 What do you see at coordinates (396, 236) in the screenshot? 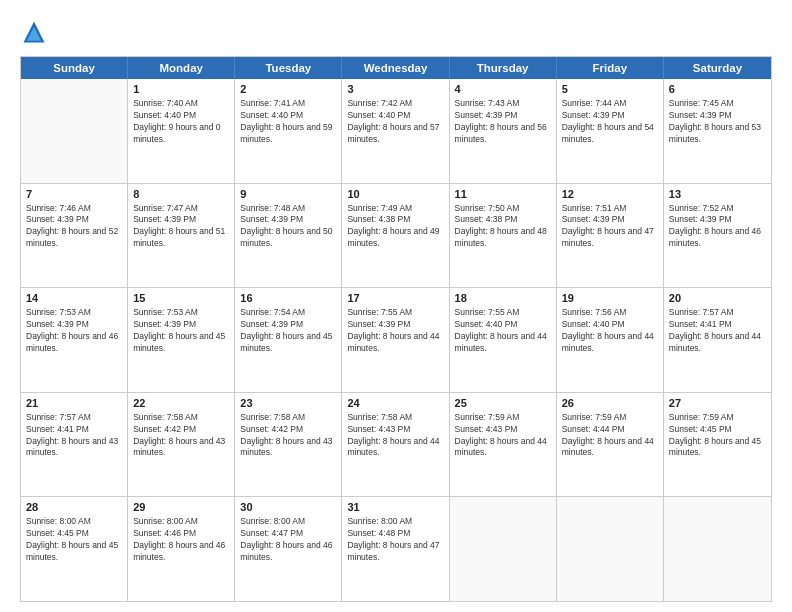
I see `calendar-cell: 10Sunrise: 7:49 AMSunset: 4:38 PMDayligh…` at bounding box center [396, 236].